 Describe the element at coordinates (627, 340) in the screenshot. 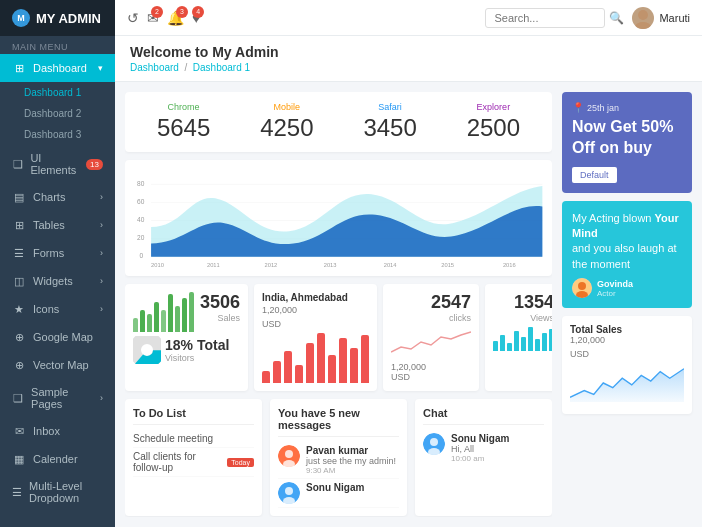

I see `total-sales-amount: 1,20,000` at that location.